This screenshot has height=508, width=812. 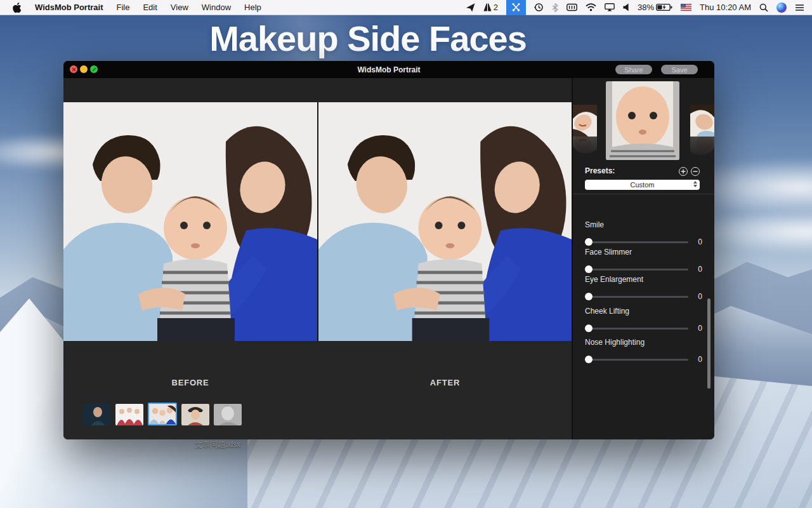 I want to click on volume-status-item, so click(x=626, y=8).